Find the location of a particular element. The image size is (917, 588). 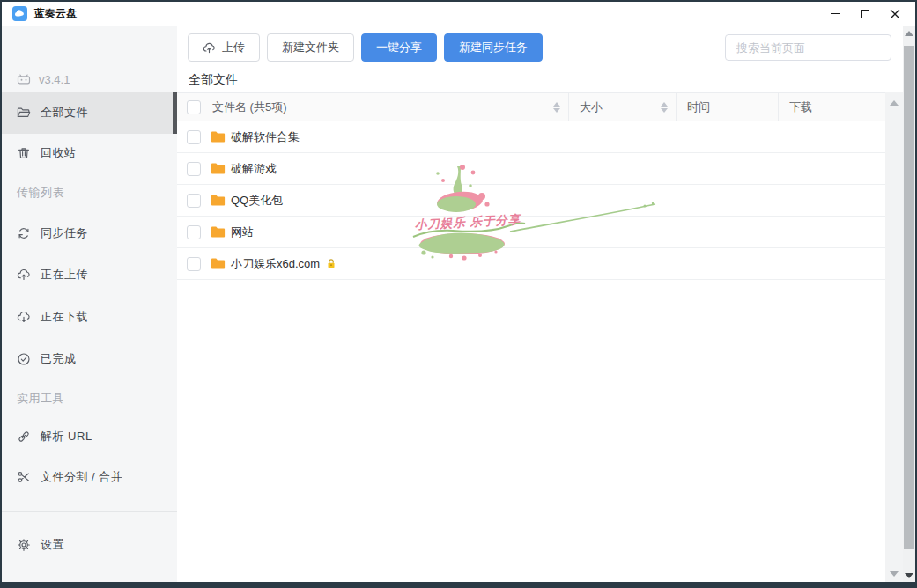

folder-open-icon is located at coordinates (24, 113).